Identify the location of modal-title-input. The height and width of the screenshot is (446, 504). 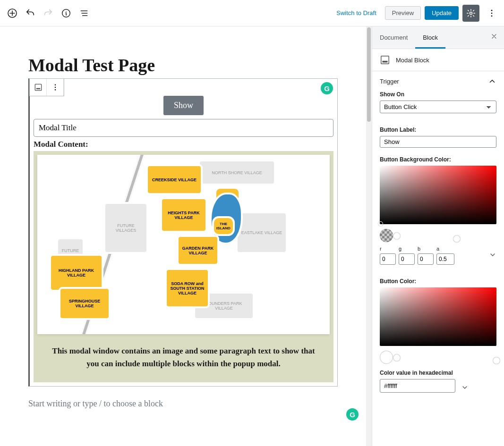
(183, 128).